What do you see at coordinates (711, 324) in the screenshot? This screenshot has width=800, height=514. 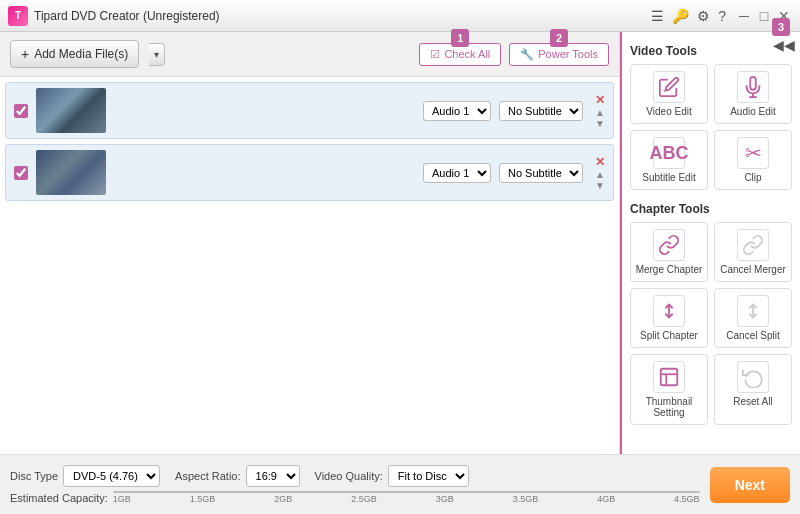 I see `chapter-tools-grid: Merge Chapter Cancel Merger` at bounding box center [711, 324].